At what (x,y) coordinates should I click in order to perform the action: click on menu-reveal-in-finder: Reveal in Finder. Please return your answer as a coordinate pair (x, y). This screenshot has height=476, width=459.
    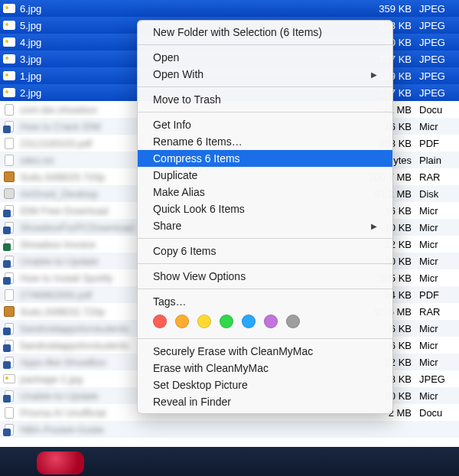
    Looking at the image, I should click on (265, 402).